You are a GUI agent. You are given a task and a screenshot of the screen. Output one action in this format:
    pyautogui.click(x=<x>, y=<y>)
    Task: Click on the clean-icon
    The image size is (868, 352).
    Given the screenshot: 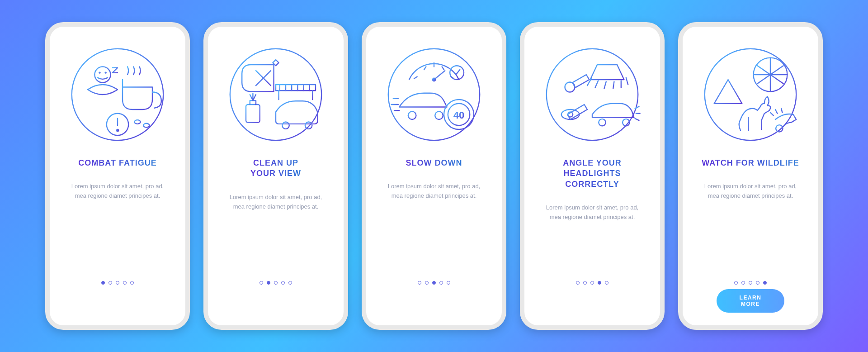 What is the action you would take?
    pyautogui.click(x=276, y=95)
    